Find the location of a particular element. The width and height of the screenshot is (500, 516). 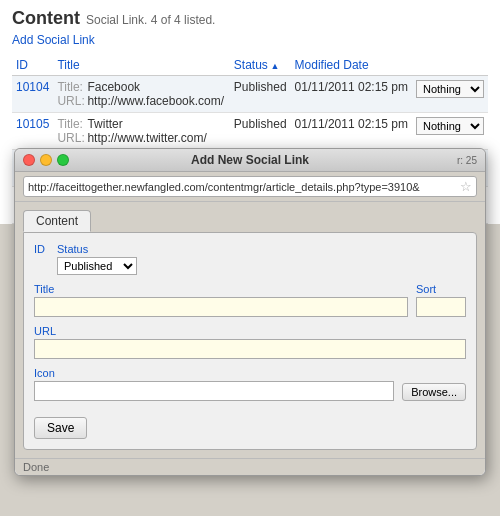

traffic-lights is located at coordinates (46, 160).